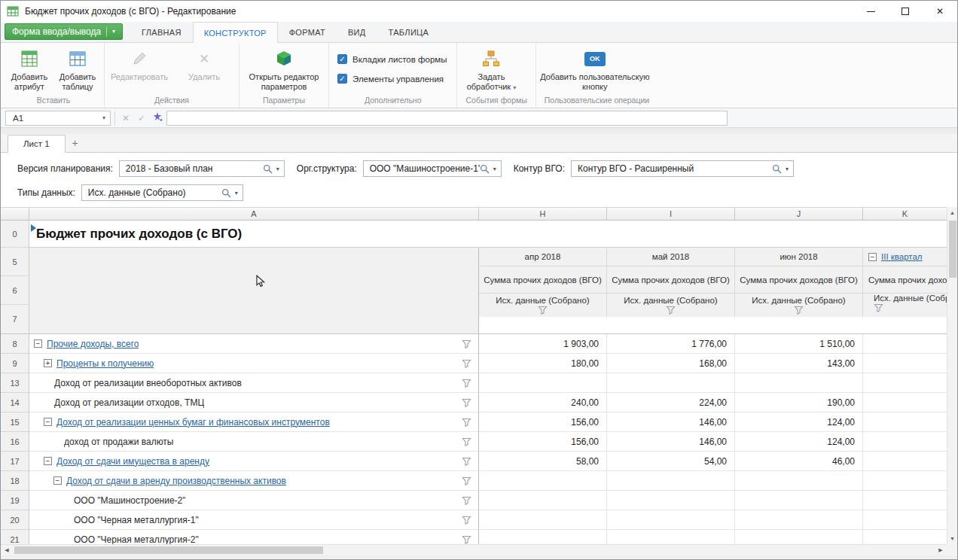 Image resolution: width=958 pixels, height=560 pixels. What do you see at coordinates (163, 193) in the screenshot?
I see `data-types-combo: Исх. данные (Собрано) ▾` at bounding box center [163, 193].